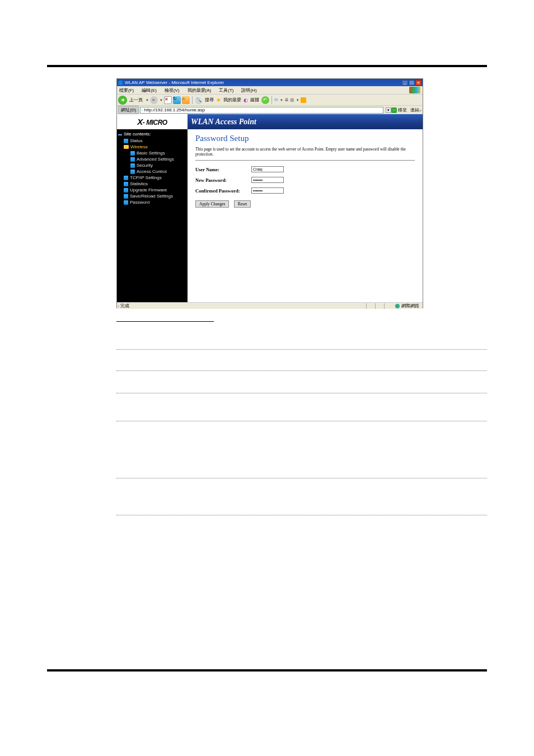  What do you see at coordinates (249, 91) in the screenshot?
I see `menu-help: 說明(H)` at bounding box center [249, 91].